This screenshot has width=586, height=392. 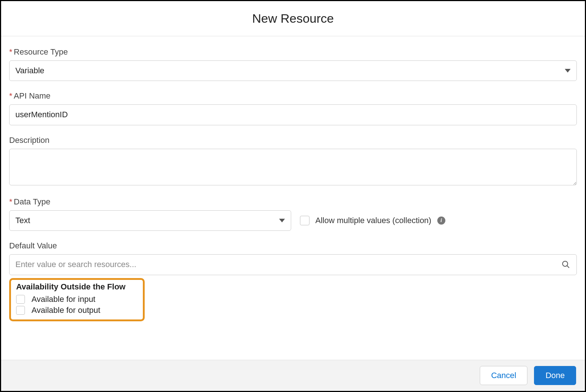 What do you see at coordinates (293, 71) in the screenshot?
I see `resource-type-select: Variable` at bounding box center [293, 71].